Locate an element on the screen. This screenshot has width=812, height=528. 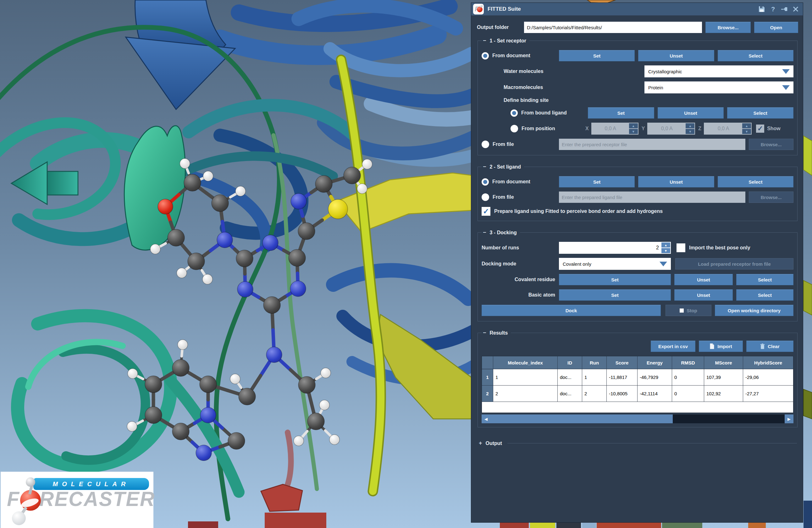
expand-icon: + is located at coordinates (480, 443).